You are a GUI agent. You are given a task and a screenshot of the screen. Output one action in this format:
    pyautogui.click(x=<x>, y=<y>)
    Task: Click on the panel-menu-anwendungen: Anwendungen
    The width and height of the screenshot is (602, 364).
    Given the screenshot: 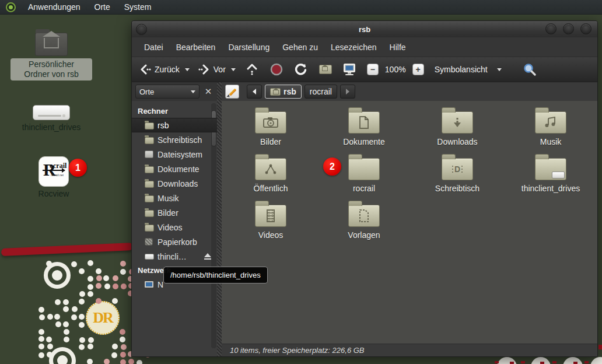 What is the action you would take?
    pyautogui.click(x=54, y=7)
    